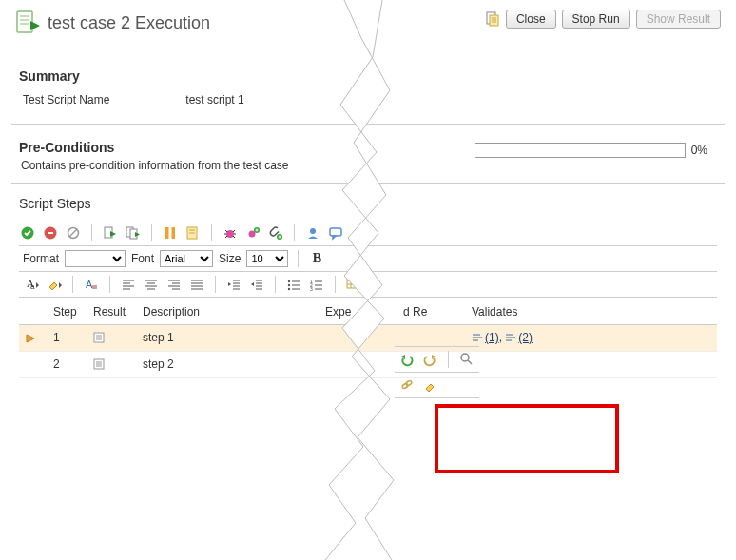 Image resolution: width=736 pixels, height=560 pixels. Describe the element at coordinates (313, 233) in the screenshot. I see `assist-icon` at that location.